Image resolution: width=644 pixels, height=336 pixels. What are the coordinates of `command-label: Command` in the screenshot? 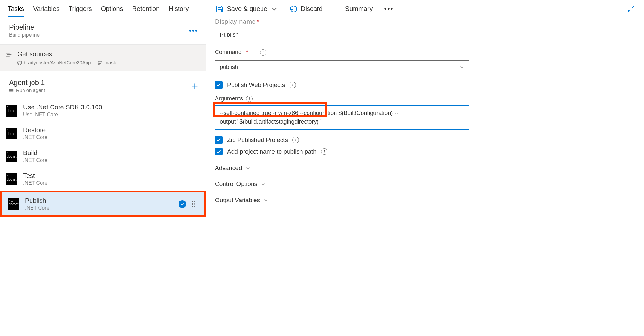 It's located at (228, 52).